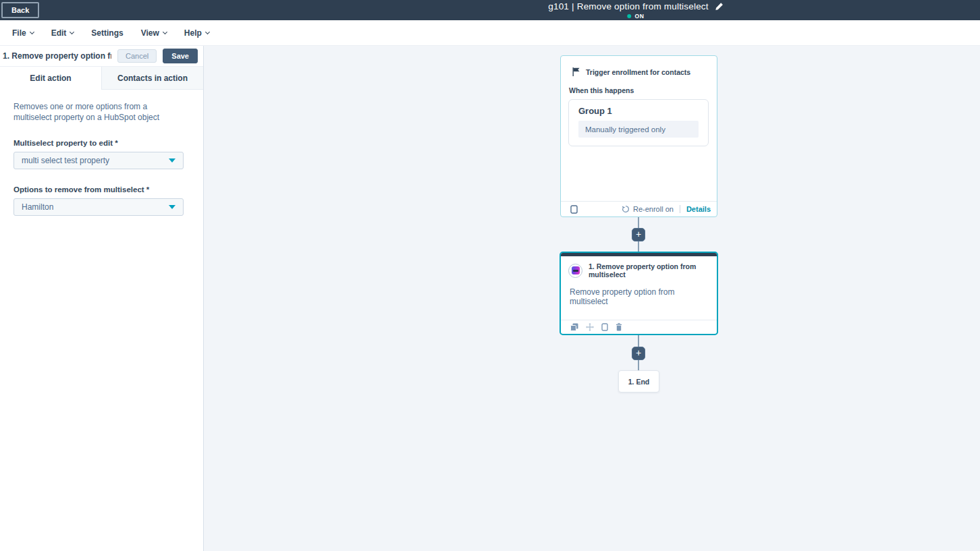 Image resolution: width=980 pixels, height=551 pixels. Describe the element at coordinates (638, 382) in the screenshot. I see `end-card: 1. End` at that location.